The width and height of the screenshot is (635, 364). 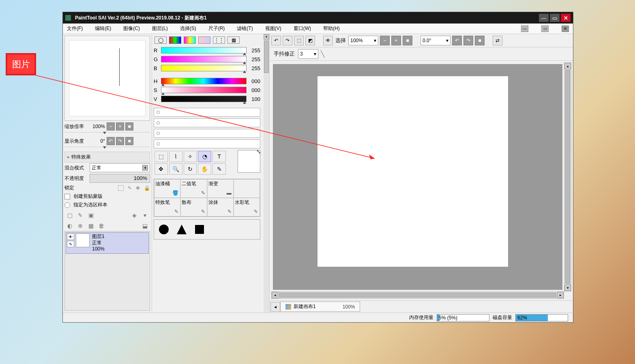 What do you see at coordinates (204, 68) in the screenshot?
I see `b-slider` at bounding box center [204, 68].